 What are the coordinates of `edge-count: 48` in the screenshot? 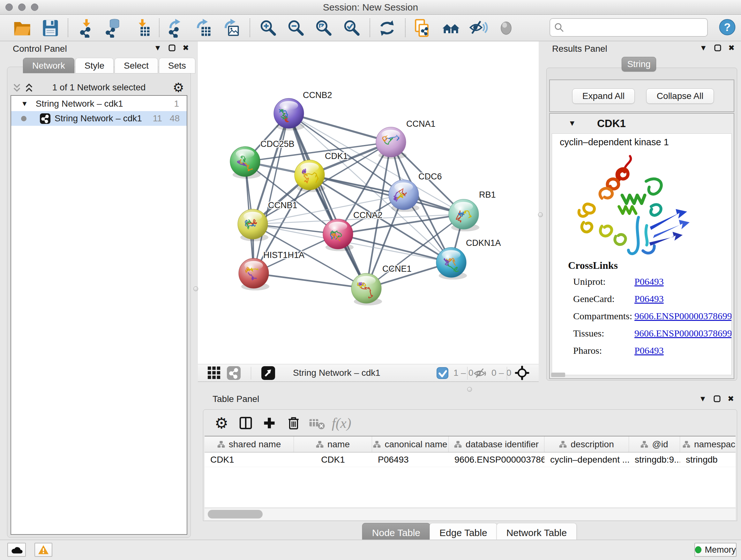 It's located at (175, 119).